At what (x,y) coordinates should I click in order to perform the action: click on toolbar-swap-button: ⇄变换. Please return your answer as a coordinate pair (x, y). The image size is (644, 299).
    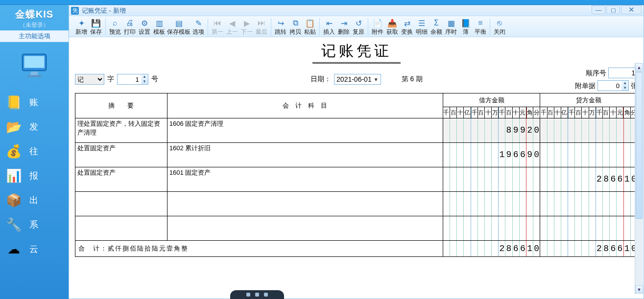
    Looking at the image, I should click on (407, 27).